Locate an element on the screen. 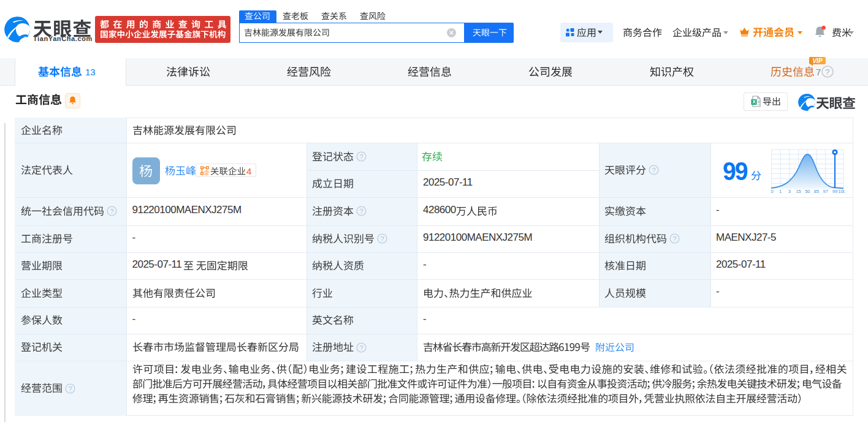  svg-text: 85 is located at coordinates (817, 191).